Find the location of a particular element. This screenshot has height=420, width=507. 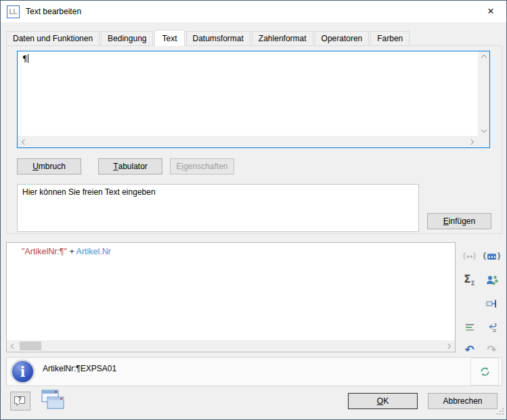

result-preview-bar: i ArtikelNr:¶EXPSA01 is located at coordinates (255, 372).